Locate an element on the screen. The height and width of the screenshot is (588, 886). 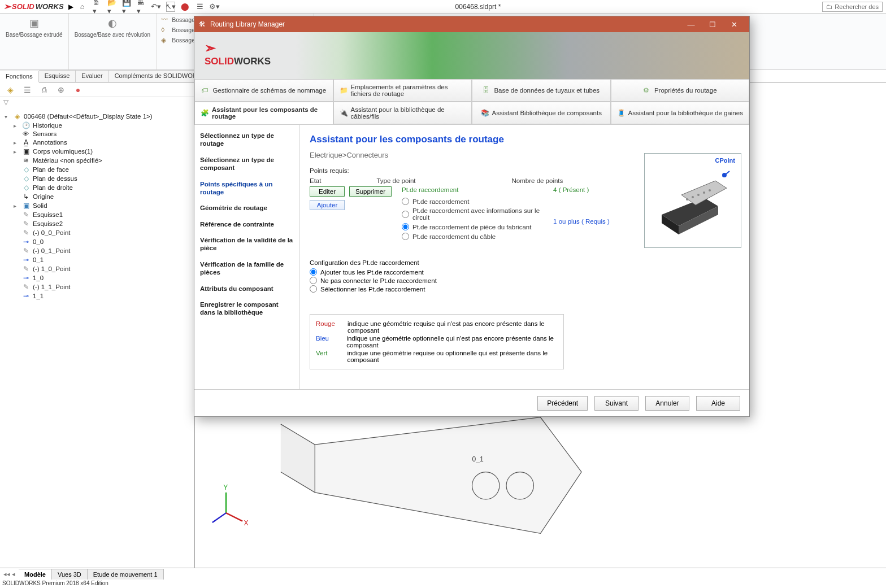
undo-icon: ↶▾ is located at coordinates (156, 7).